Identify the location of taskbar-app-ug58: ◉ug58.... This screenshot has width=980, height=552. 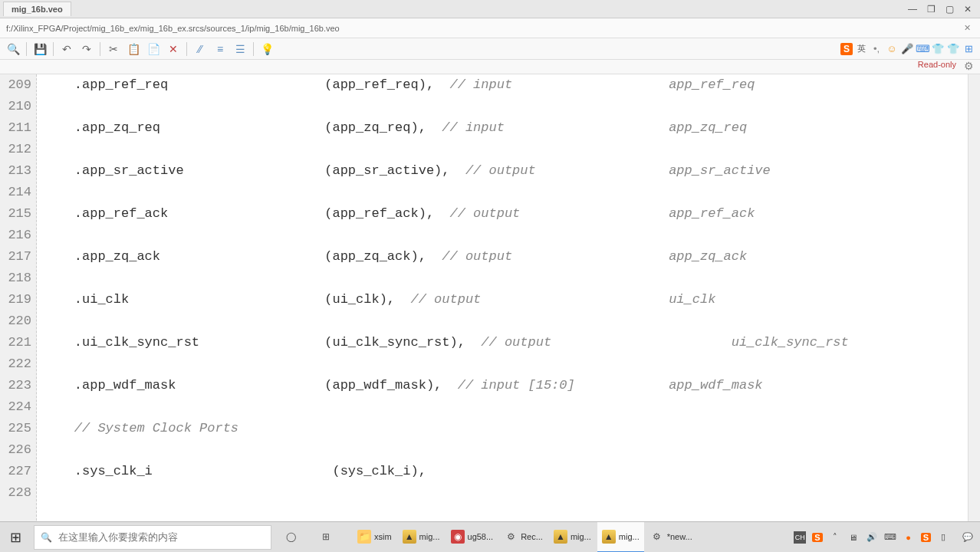
(472, 537).